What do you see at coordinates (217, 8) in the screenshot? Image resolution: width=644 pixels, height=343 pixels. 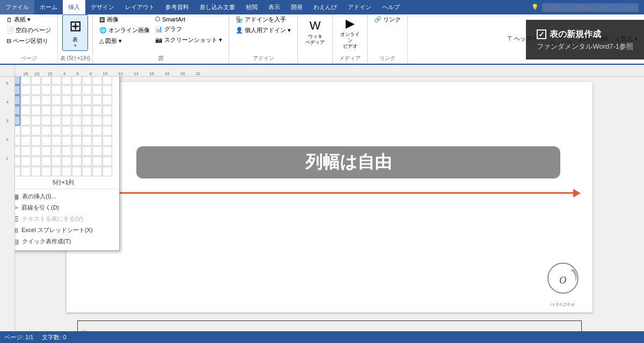 I see `tab-mailings: 差し込み文書` at bounding box center [217, 8].